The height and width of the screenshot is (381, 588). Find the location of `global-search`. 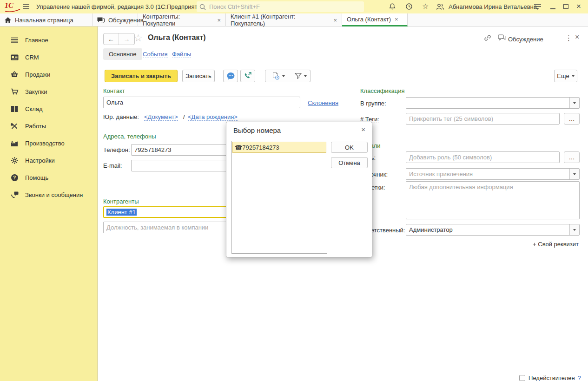

global-search is located at coordinates (280, 7).